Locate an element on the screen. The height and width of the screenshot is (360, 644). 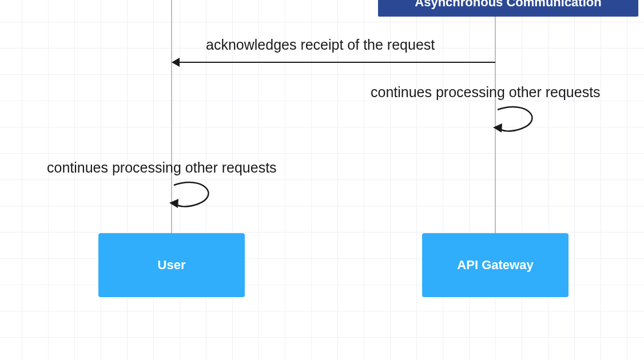
message-user-loop-arrow is located at coordinates (195, 195).